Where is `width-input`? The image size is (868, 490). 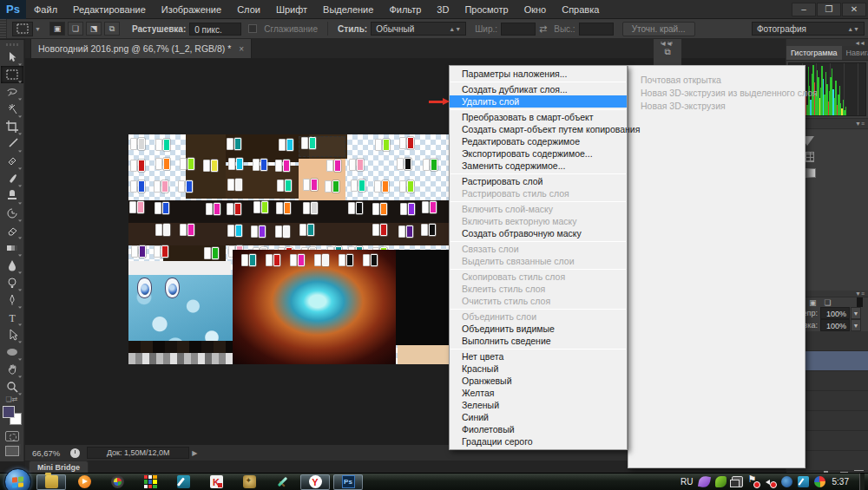
width-input is located at coordinates (518, 29).